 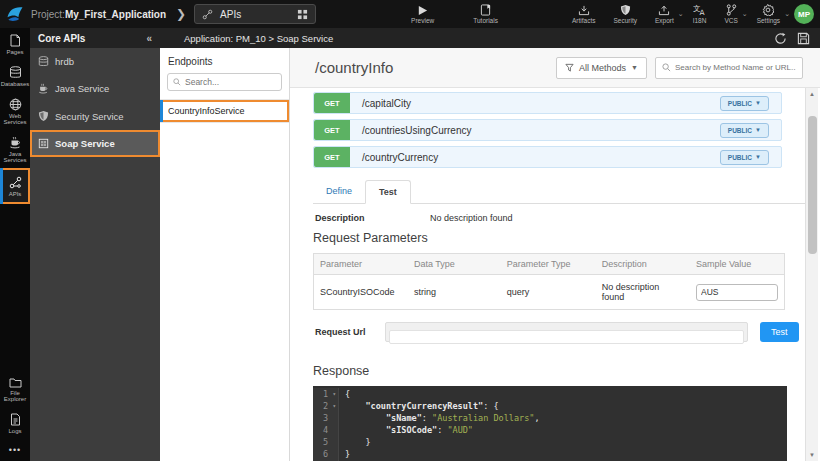 What do you see at coordinates (550, 454) in the screenshot?
I see `code-line: 6 }` at bounding box center [550, 454].